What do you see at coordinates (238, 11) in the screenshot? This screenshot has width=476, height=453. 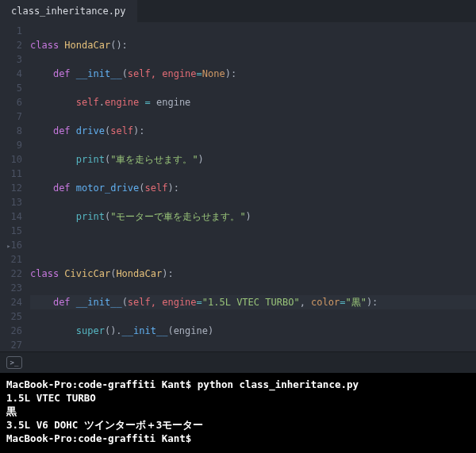 I see `tab-bar: class_inheritance.py` at bounding box center [238, 11].